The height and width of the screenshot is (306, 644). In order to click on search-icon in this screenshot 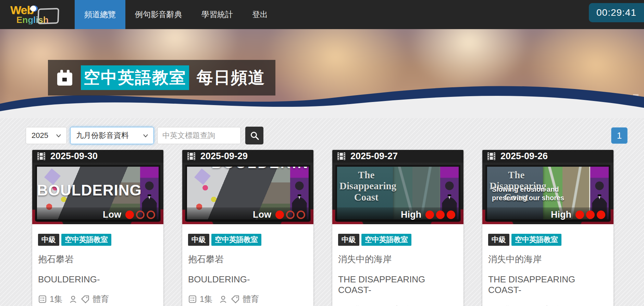, I will do `click(255, 136)`.